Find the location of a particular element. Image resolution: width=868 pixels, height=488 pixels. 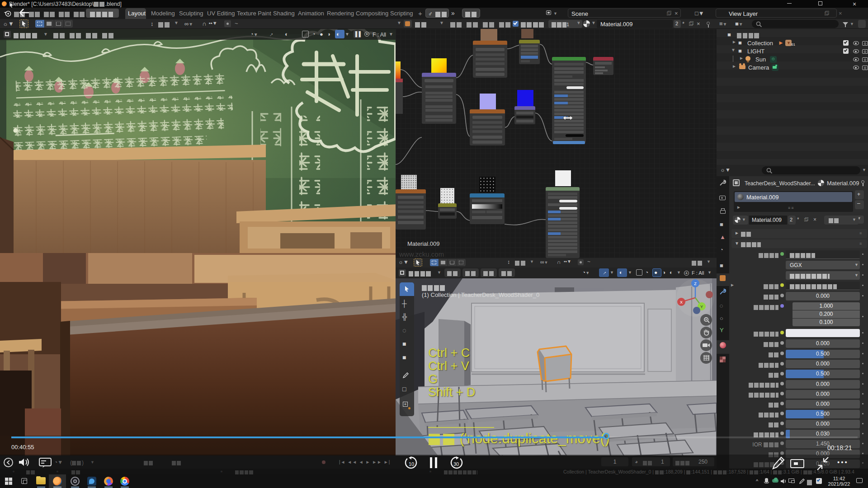

svg-text: X is located at coordinates (681, 302).